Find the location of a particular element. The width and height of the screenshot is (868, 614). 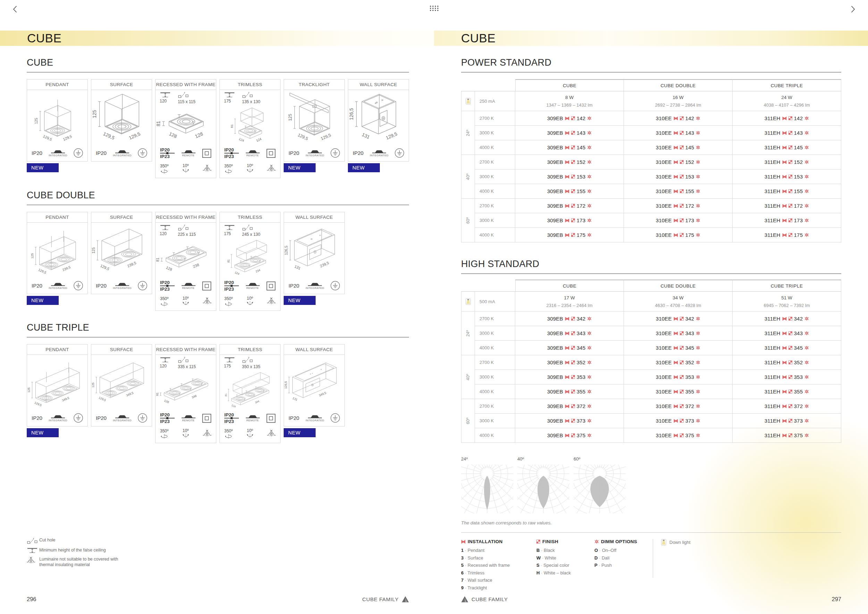

product-card: TRACKLIGHT 125129,5129,5 IP20 INTEGRATED… is located at coordinates (314, 126).